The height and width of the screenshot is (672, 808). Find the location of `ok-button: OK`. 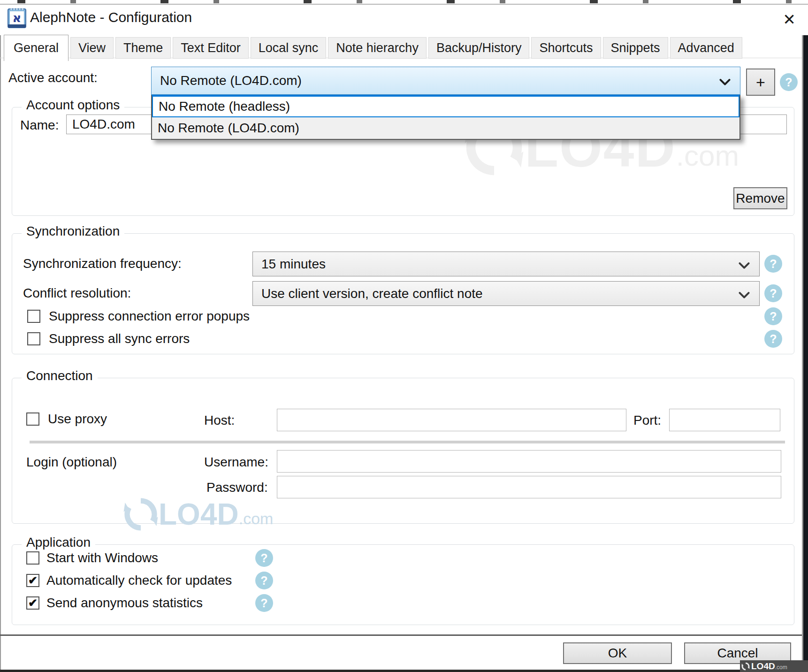

ok-button: OK is located at coordinates (617, 653).